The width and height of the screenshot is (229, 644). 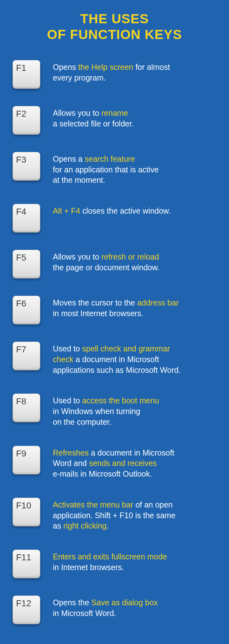 I want to click on keycap-f10: F10, so click(x=26, y=512).